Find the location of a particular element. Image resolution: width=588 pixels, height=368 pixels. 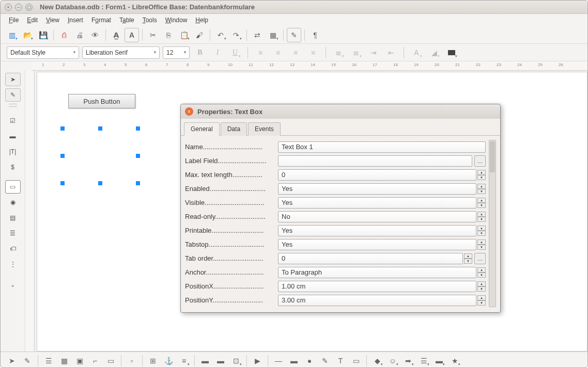

anchor-tool-icon: ⚓ is located at coordinates (168, 361).